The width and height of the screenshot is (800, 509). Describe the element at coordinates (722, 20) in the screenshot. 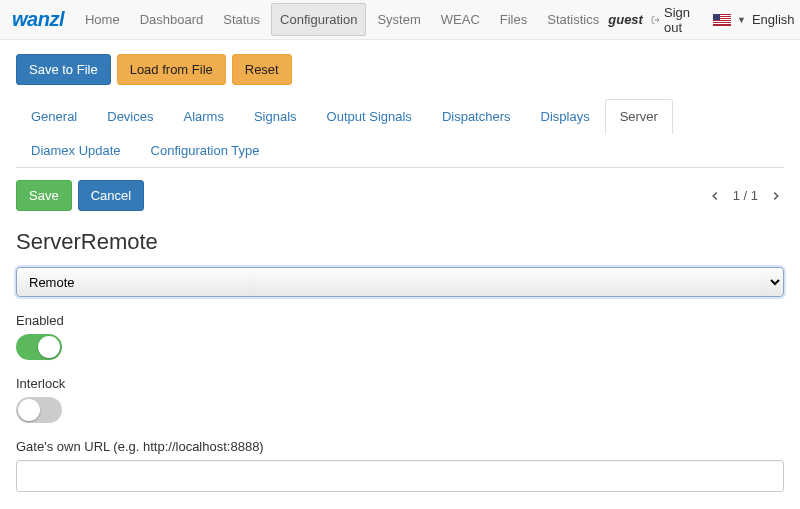

I see `flag-icon` at that location.